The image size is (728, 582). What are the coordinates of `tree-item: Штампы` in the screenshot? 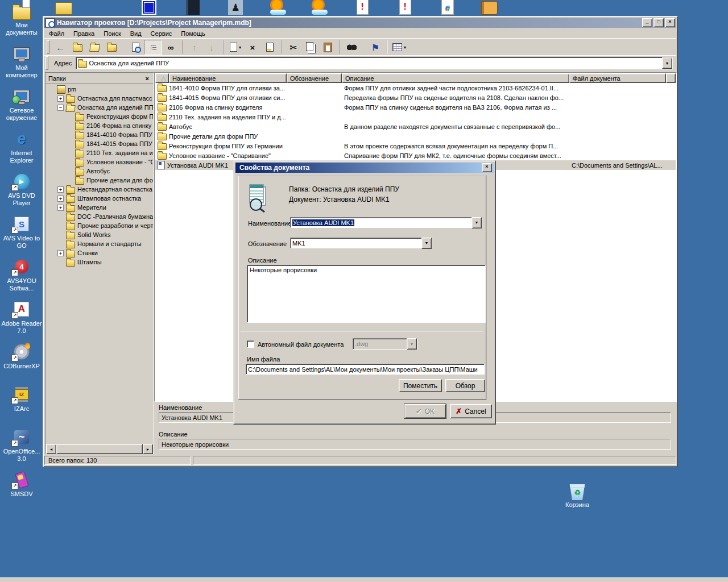 It's located at (100, 262).